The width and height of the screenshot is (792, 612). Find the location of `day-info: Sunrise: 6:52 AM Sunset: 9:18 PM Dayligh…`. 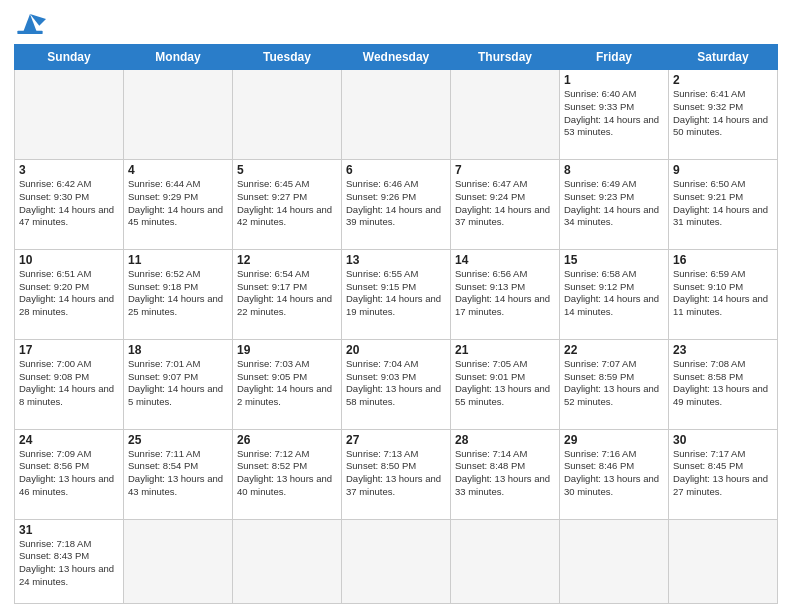

day-info: Sunrise: 6:52 AM Sunset: 9:18 PM Dayligh… is located at coordinates (178, 294).